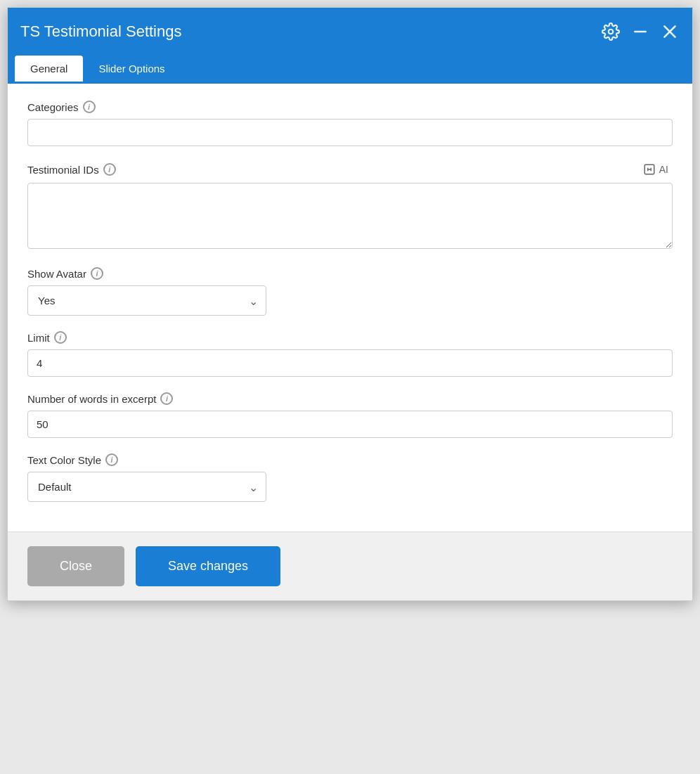  What do you see at coordinates (112, 460) in the screenshot?
I see `text-color-style-info-icon: i` at bounding box center [112, 460].